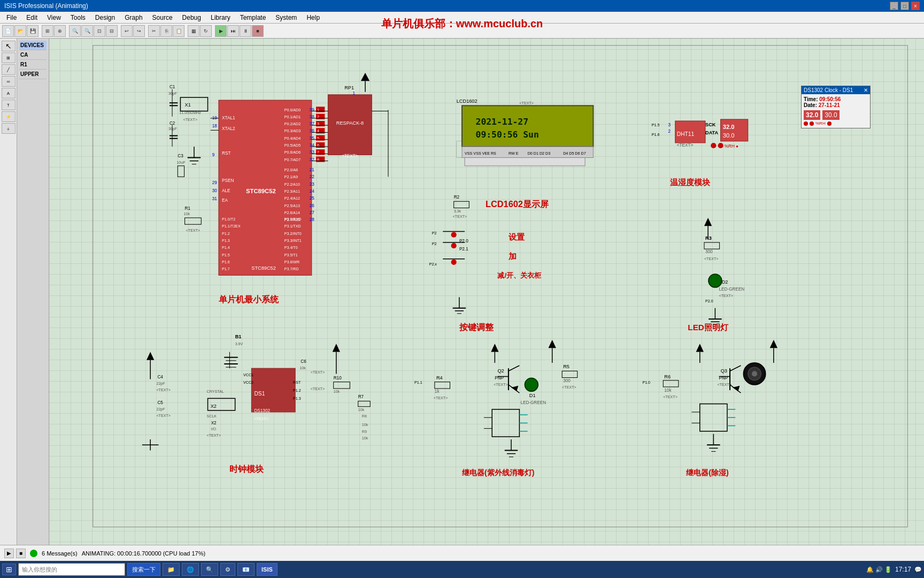 Image resolution: width=924 pixels, height=578 pixels. I want to click on tb-paste: 📋, so click(179, 31).